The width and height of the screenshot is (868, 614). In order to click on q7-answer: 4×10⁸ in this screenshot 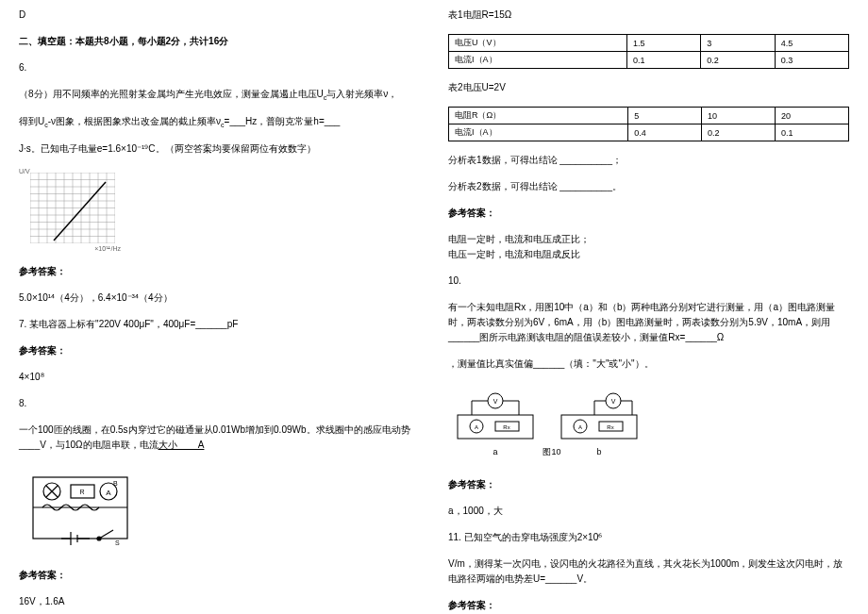, I will do `click(219, 377)`.